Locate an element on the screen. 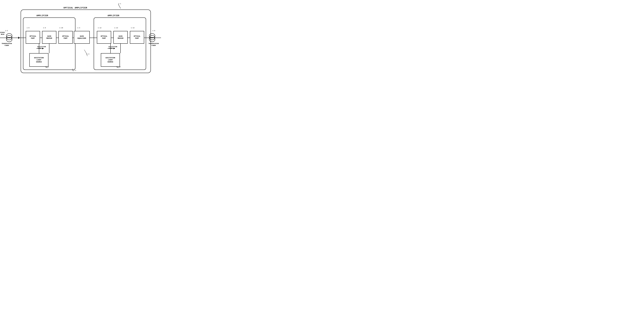 The width and height of the screenshot is (644, 323). ref-1-14: 1-14 is located at coordinates (132, 28).